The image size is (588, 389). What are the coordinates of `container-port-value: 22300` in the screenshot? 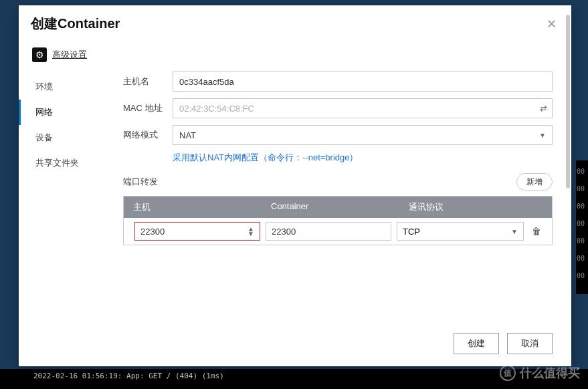 It's located at (284, 231).